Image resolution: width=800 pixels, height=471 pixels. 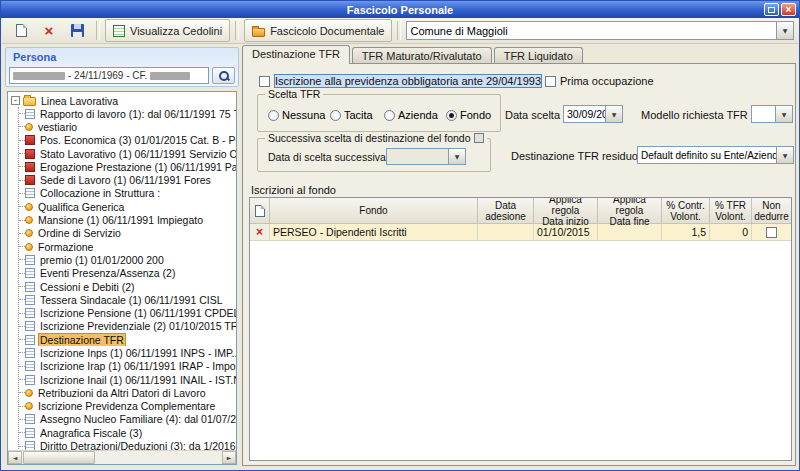 What do you see at coordinates (224, 76) in the screenshot?
I see `persona-search-button` at bounding box center [224, 76].